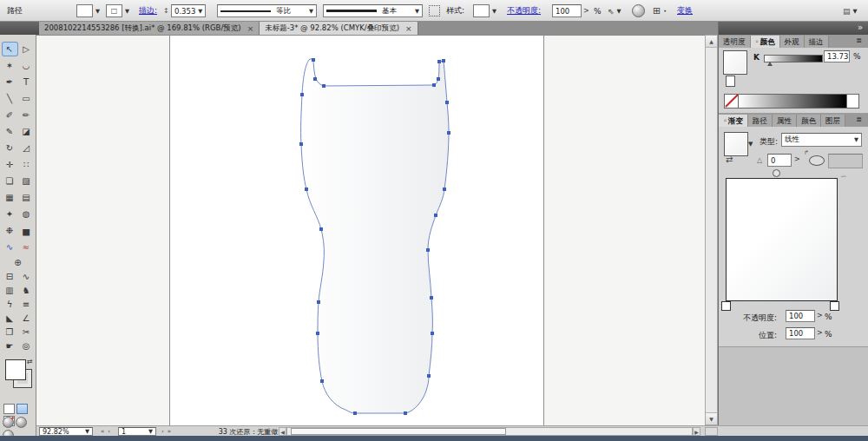 The height and width of the screenshot is (441, 868). What do you see at coordinates (10, 247) in the screenshot?
I see `arc-tool: ∿` at bounding box center [10, 247].